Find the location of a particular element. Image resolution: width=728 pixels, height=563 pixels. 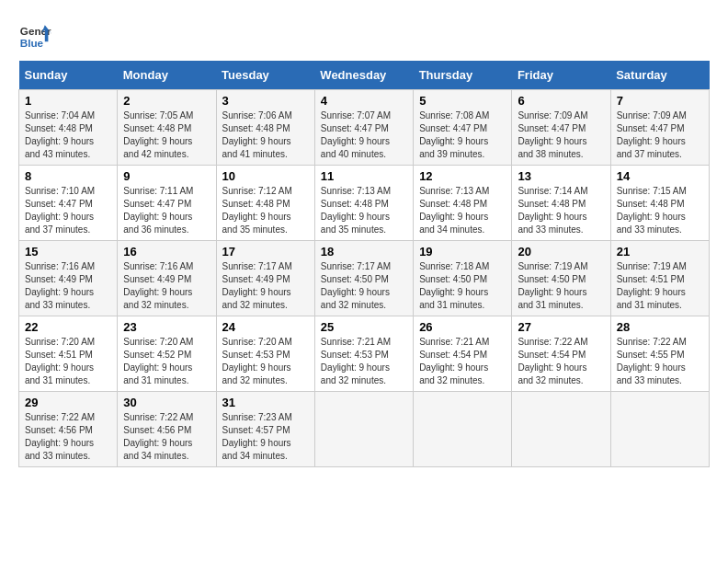

day-detail: Sunrise: 7:06 AMSunset: 4:48 PMDaylight:… is located at coordinates (257, 134).